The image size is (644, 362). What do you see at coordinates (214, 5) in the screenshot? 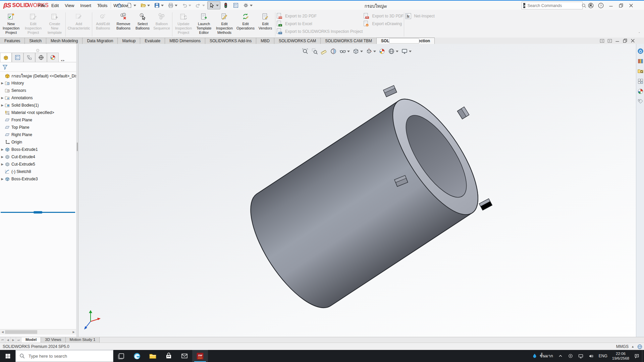
I see `select-arrow-button` at bounding box center [214, 5].